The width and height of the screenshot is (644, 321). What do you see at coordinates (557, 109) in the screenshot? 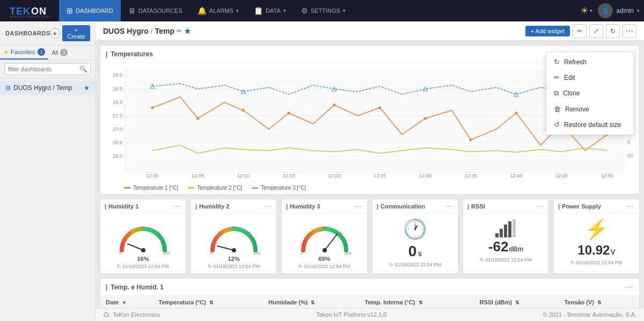
I see `remove-dropdown-icon: 🗑` at bounding box center [557, 109].